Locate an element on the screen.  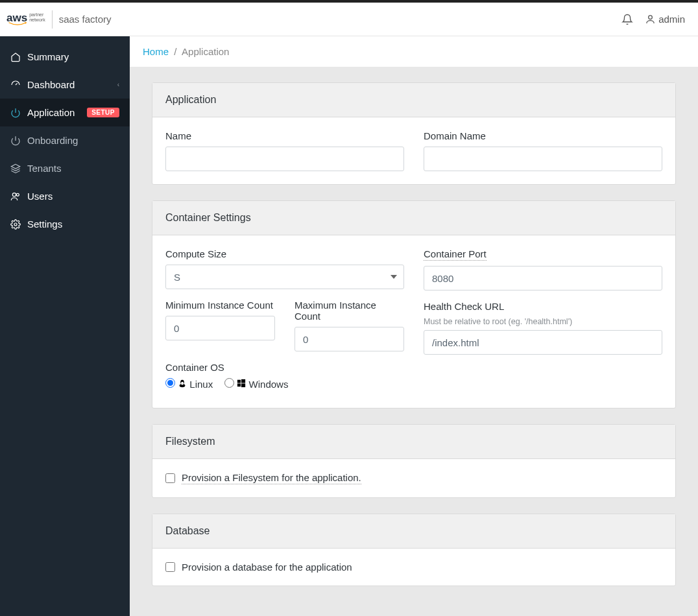
breadcrumb-current: Application is located at coordinates (205, 52).